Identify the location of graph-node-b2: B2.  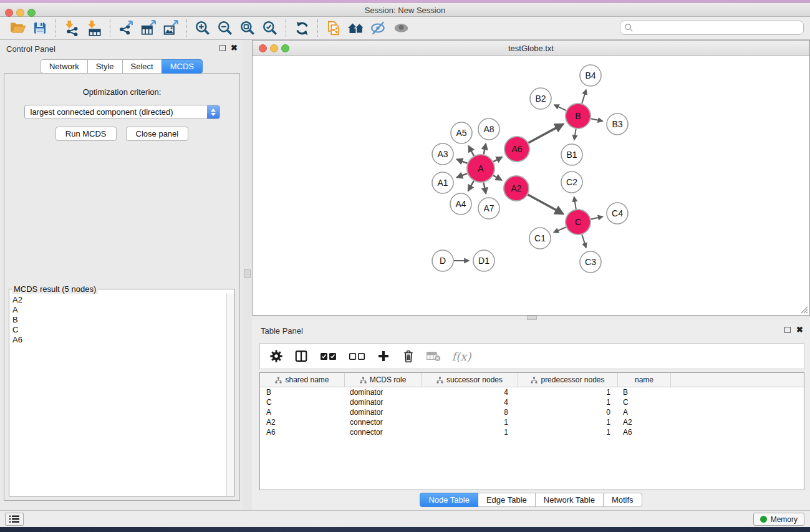
(541, 99).